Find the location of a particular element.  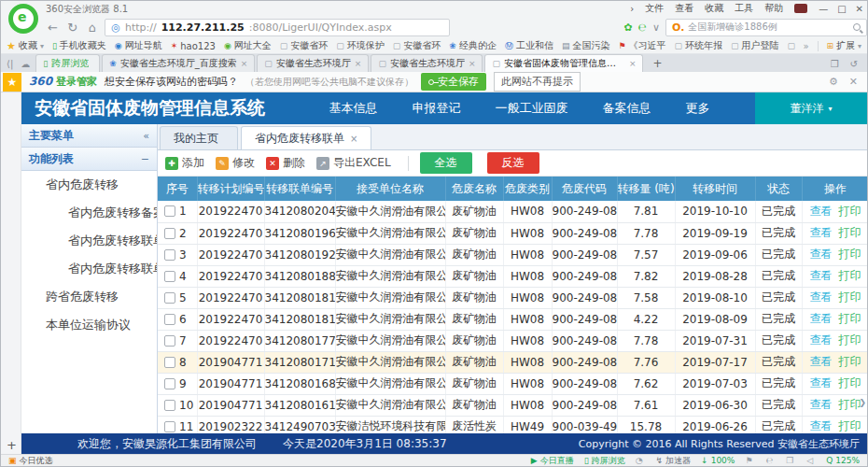

nav-item: 基本信息 is located at coordinates (354, 108).